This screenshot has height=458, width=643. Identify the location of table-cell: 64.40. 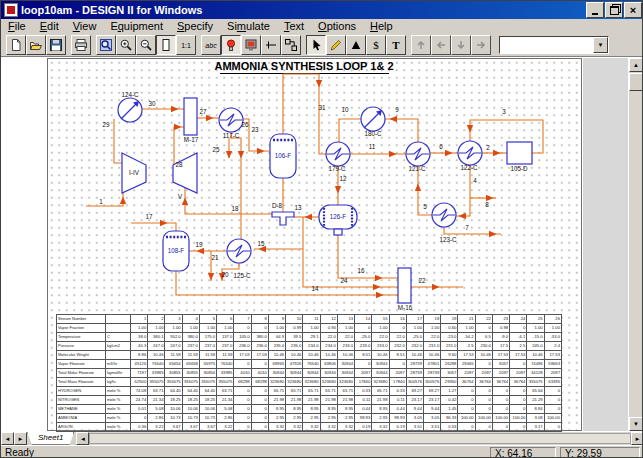
(190, 392).